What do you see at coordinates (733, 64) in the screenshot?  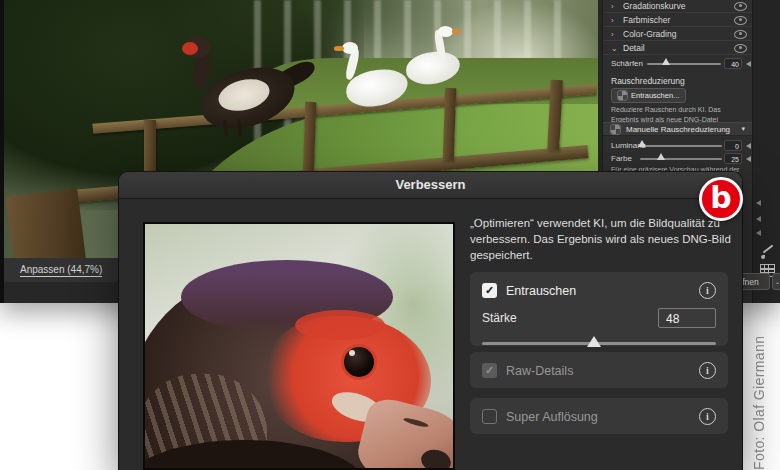 I see `schaerfen-value: 40` at bounding box center [733, 64].